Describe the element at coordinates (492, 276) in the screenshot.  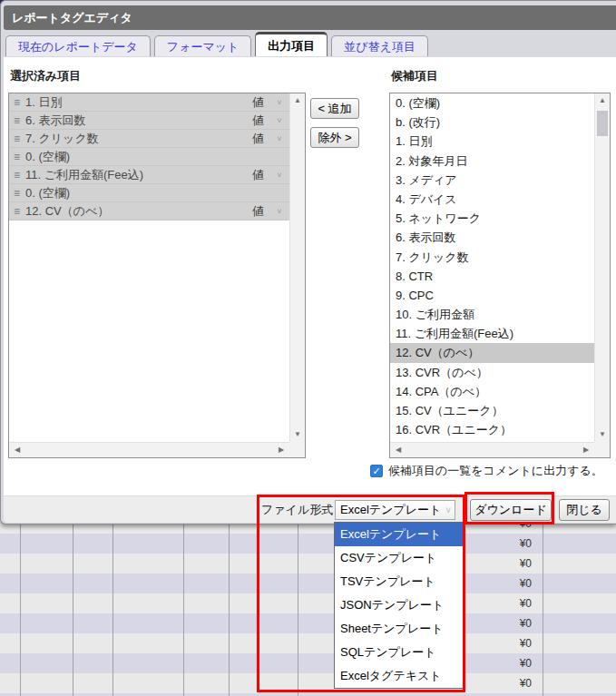
I see `candidate-item: 8. CTR` at that location.